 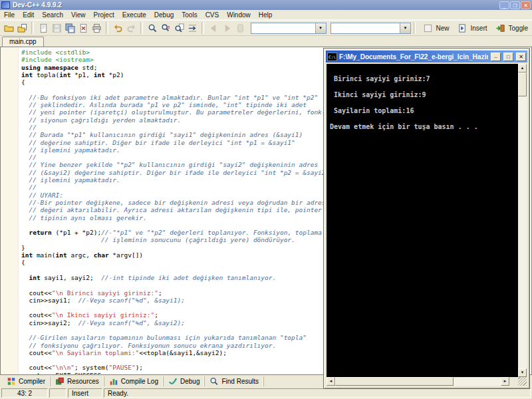 I want to click on tab-main-cpp: main.cpp, so click(x=23, y=41).